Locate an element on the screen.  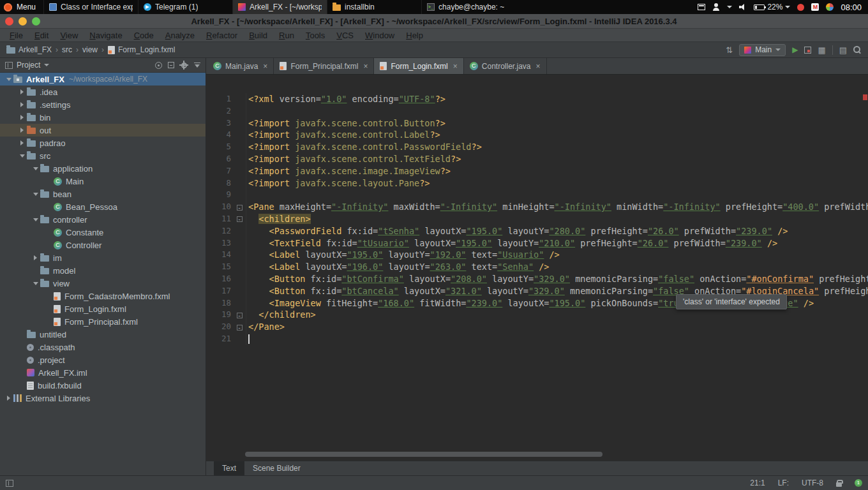
battery-indicator: 22% is located at coordinates (772, 7).